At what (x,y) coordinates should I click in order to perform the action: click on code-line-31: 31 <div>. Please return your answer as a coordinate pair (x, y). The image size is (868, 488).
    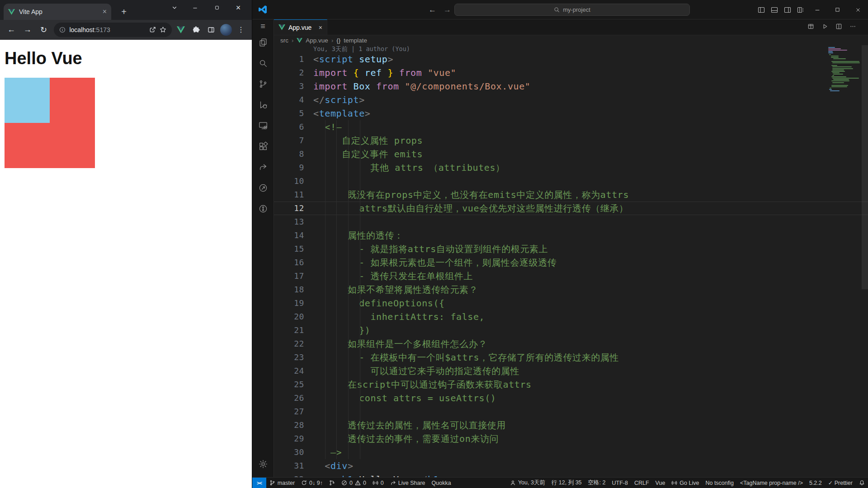
    Looking at the image, I should click on (571, 466).